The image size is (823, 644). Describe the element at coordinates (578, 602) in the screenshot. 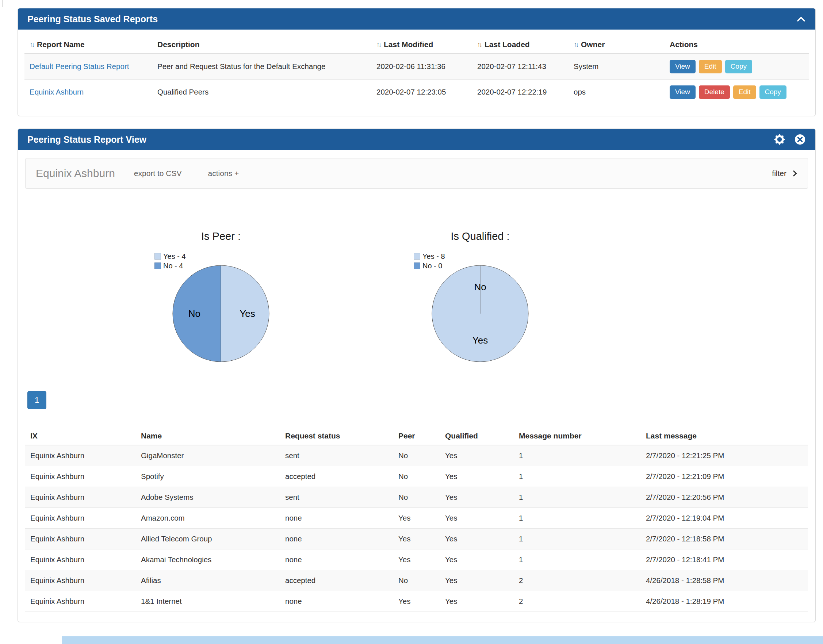

I see `table-cell: 2` at that location.